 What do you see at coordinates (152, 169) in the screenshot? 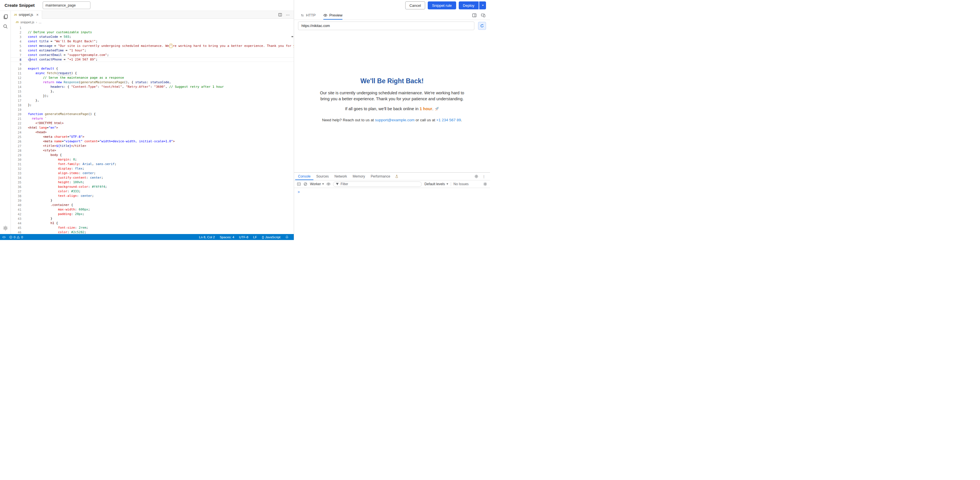
I see `code-line-32: 32 display: flex;` at bounding box center [152, 169].